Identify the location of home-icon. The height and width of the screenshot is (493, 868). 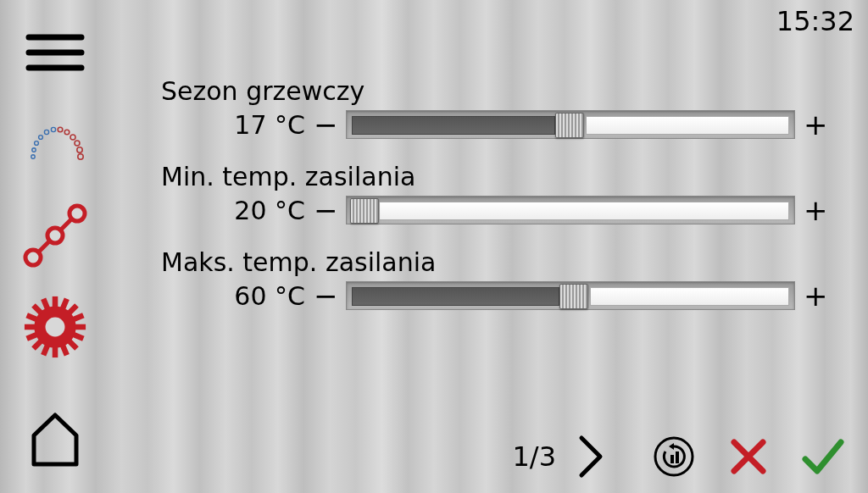
(55, 439).